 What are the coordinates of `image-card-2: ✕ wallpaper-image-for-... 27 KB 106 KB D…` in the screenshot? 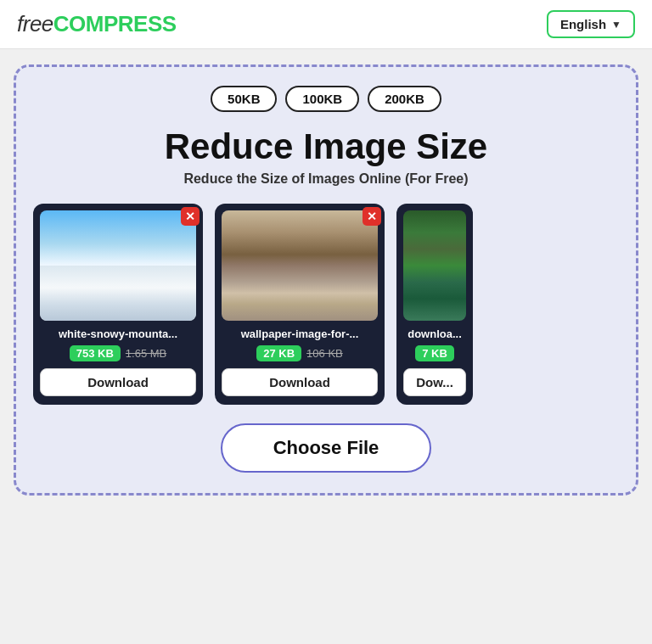 It's located at (300, 304).